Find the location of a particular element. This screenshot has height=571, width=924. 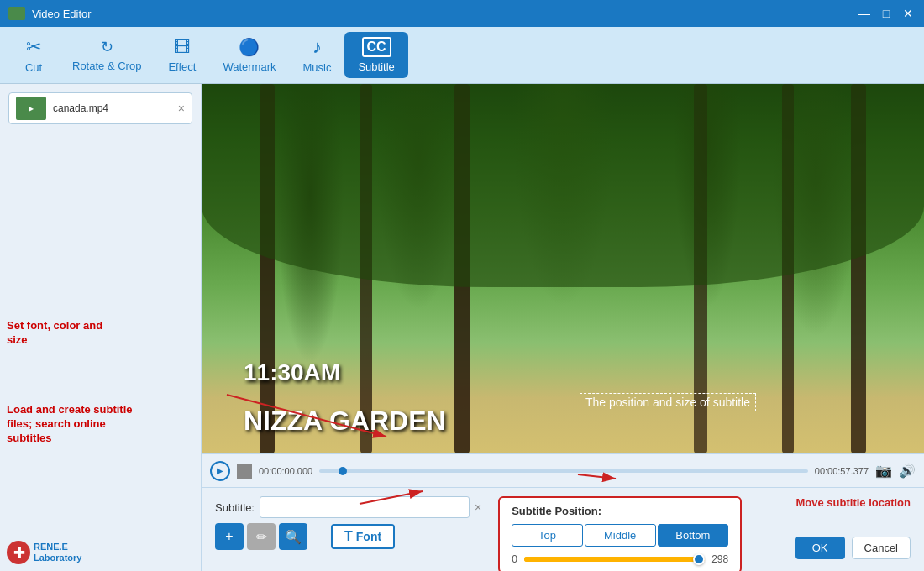

rene-logo: ✚ RENE.E Laboratory is located at coordinates (44, 553).